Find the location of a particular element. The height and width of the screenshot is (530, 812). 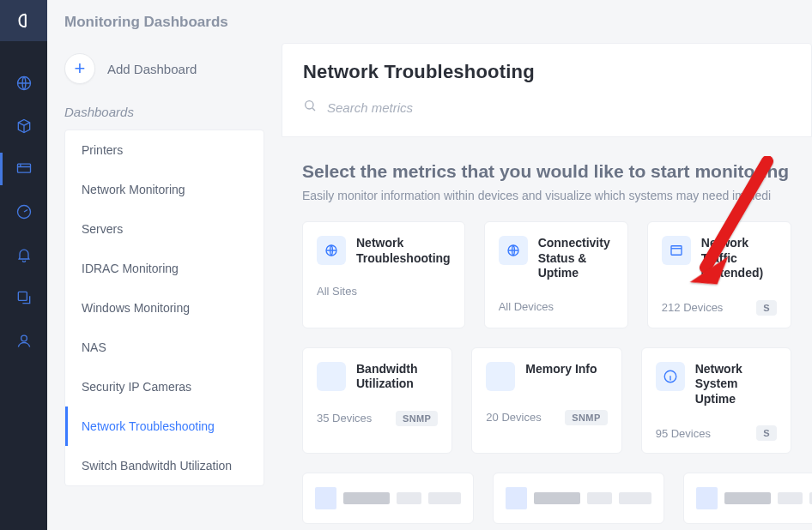

metric-card-title: Network System Uptime is located at coordinates (736, 384).